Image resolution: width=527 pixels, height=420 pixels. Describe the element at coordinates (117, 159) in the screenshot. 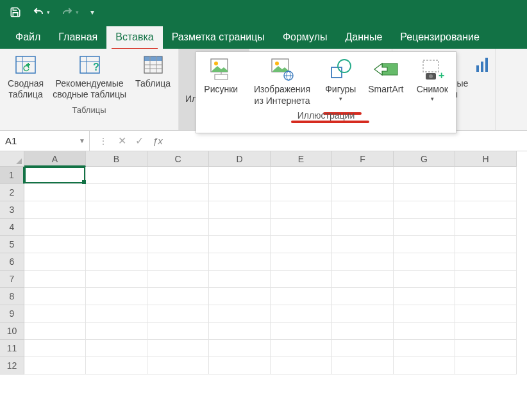

I see `column-header: B` at that location.